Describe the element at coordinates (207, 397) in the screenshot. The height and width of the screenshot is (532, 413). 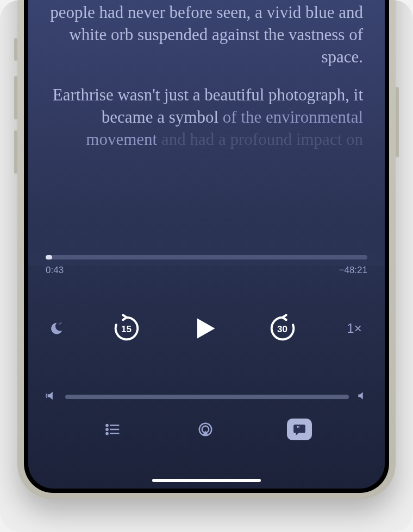
I see `volume-slider` at that location.